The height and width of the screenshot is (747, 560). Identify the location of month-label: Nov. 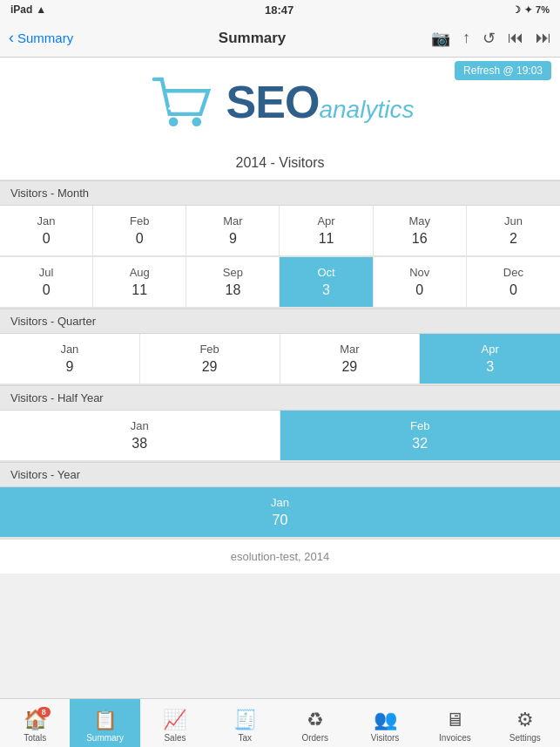
(420, 272).